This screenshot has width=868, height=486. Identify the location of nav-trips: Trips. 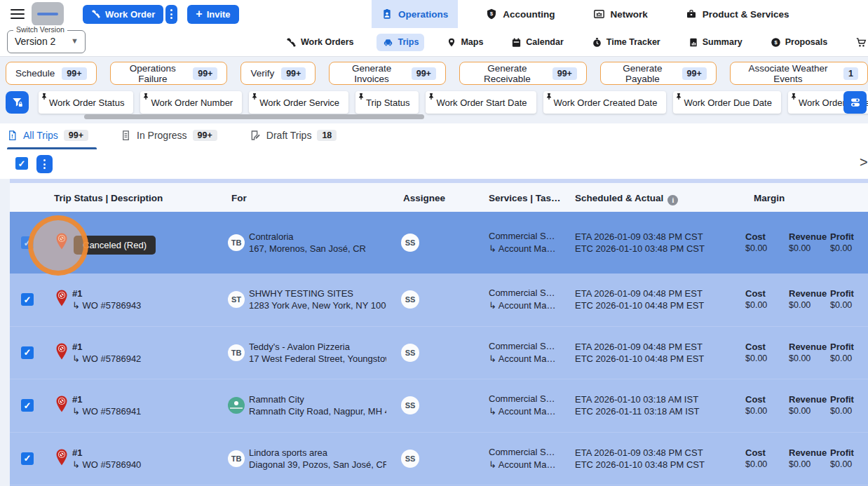
(401, 42).